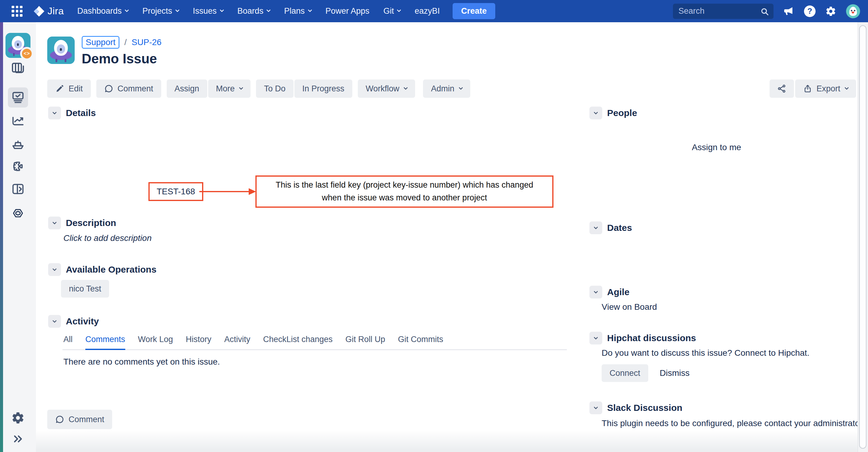  What do you see at coordinates (208, 11) in the screenshot?
I see `nav-issues: Issues` at bounding box center [208, 11].